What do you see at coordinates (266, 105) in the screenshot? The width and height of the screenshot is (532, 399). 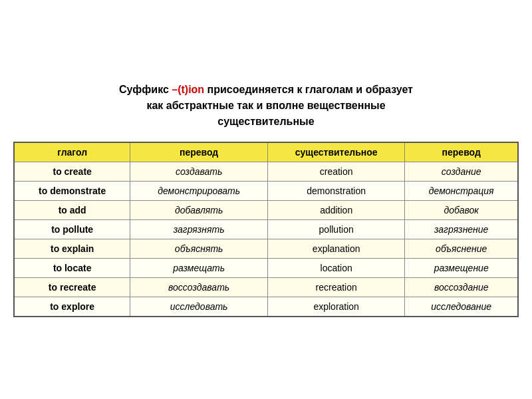 I see `title-line2: как абстрактные так и вполне вещественны…` at bounding box center [266, 105].